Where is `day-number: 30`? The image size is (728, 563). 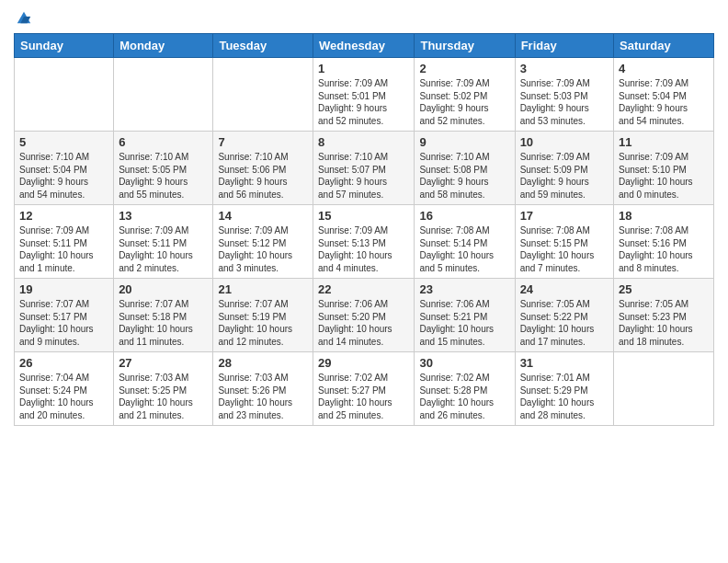
day-number: 30 is located at coordinates (464, 362).